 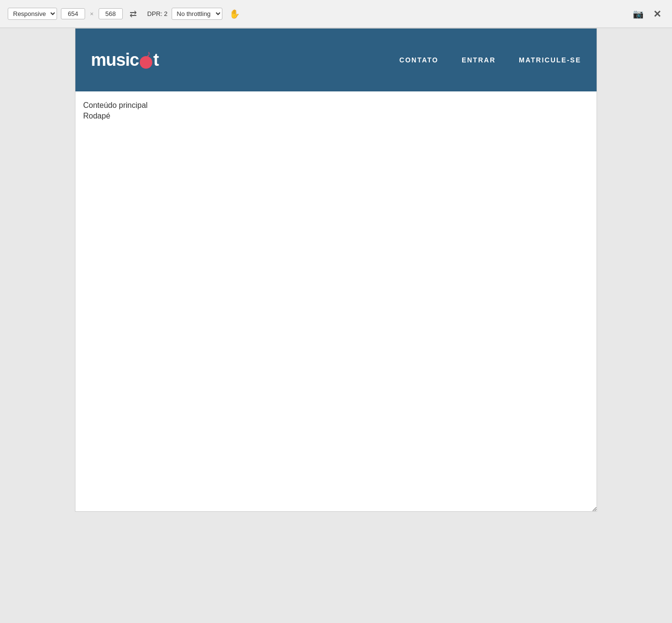 I want to click on rotate-icon: ⇄, so click(x=133, y=14).